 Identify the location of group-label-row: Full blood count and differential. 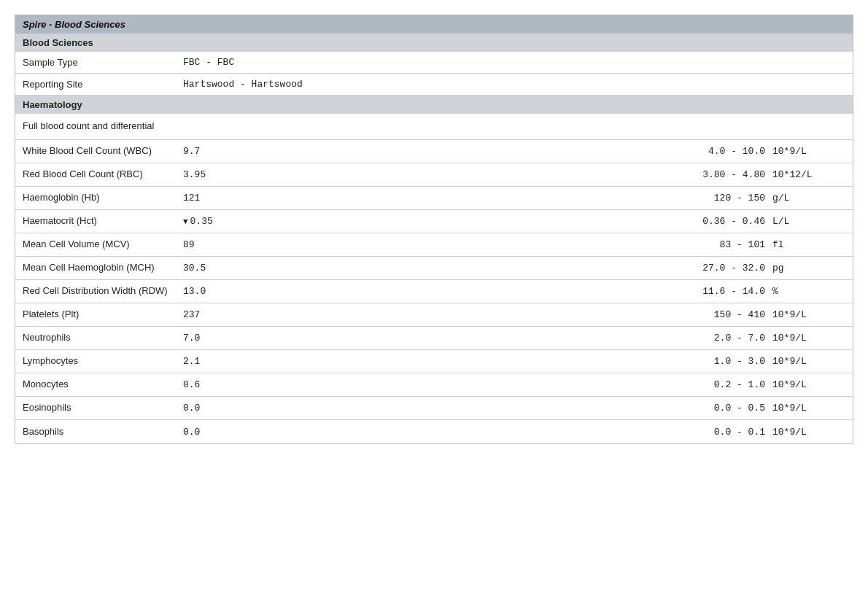
(434, 127).